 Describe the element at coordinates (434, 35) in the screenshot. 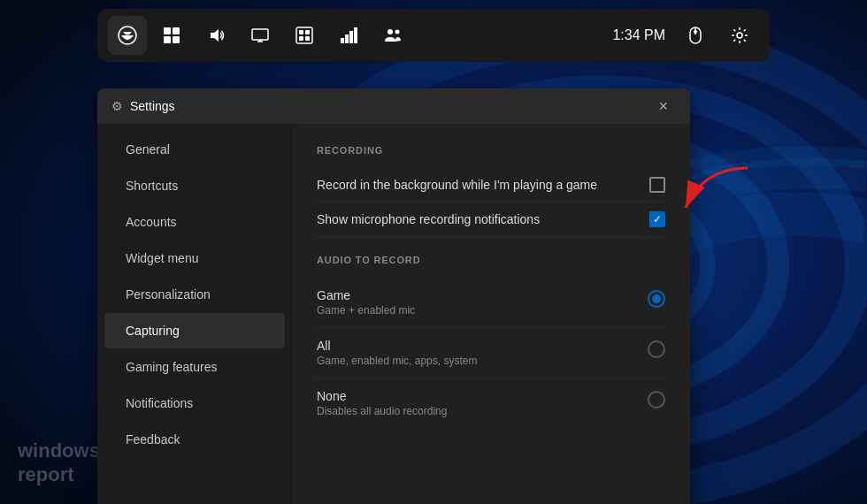

I see `taskbar: 1:34 PM` at that location.